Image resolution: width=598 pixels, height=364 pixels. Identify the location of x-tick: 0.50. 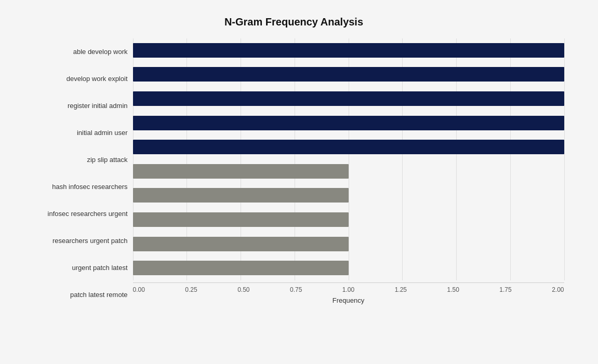
(243, 290).